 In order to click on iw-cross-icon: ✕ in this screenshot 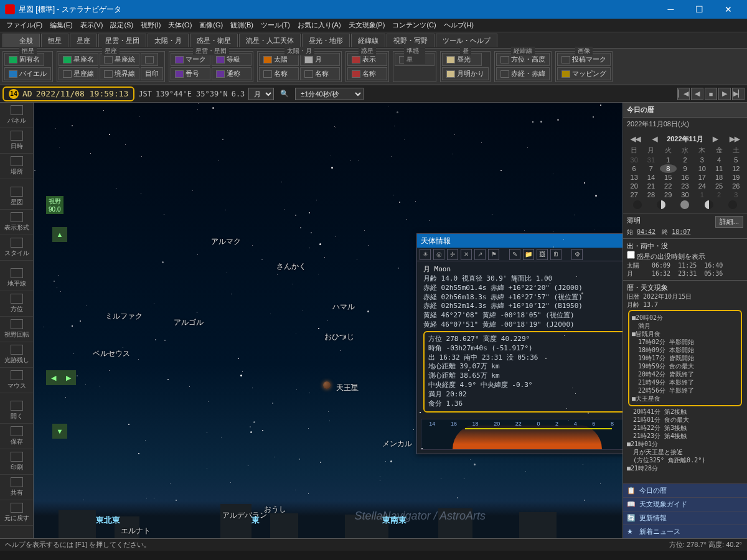, I will do `click(466, 254)`.